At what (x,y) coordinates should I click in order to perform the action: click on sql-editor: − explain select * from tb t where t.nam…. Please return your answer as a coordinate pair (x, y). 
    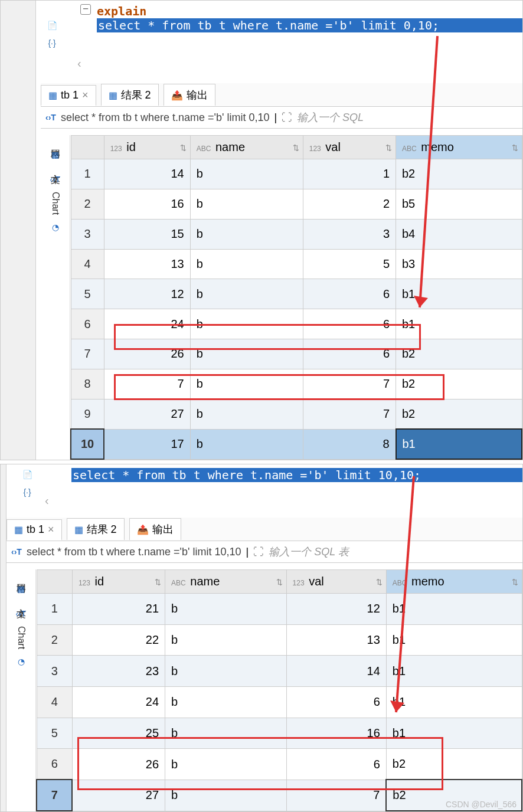
    Looking at the image, I should click on (295, 17).